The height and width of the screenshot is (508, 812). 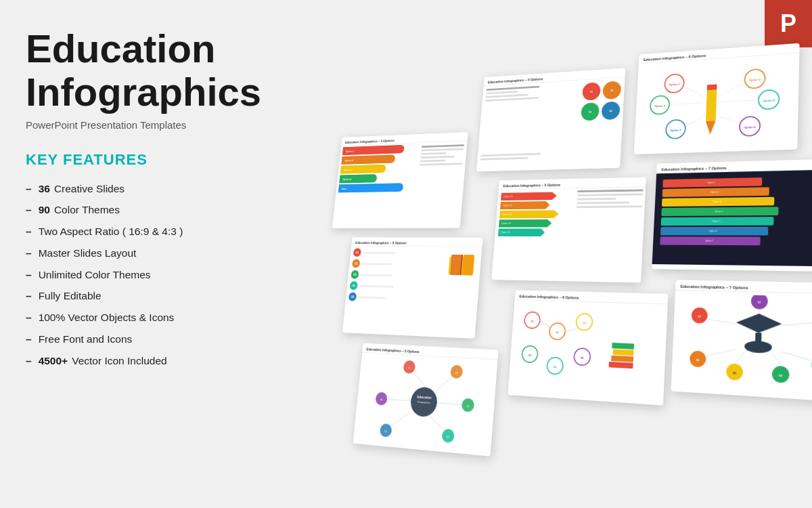 I want to click on seg-row-5: Option 5, so click(x=736, y=221).